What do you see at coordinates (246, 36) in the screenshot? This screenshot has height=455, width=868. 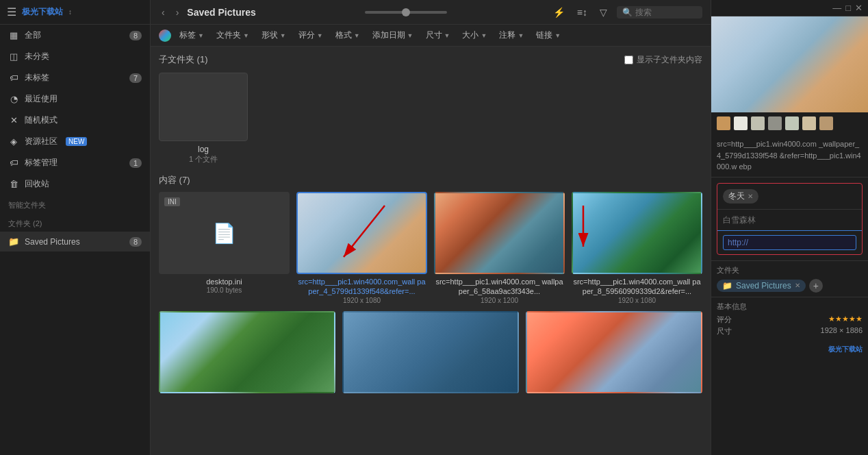 I see `filter-folder-arrow: ▼` at bounding box center [246, 36].